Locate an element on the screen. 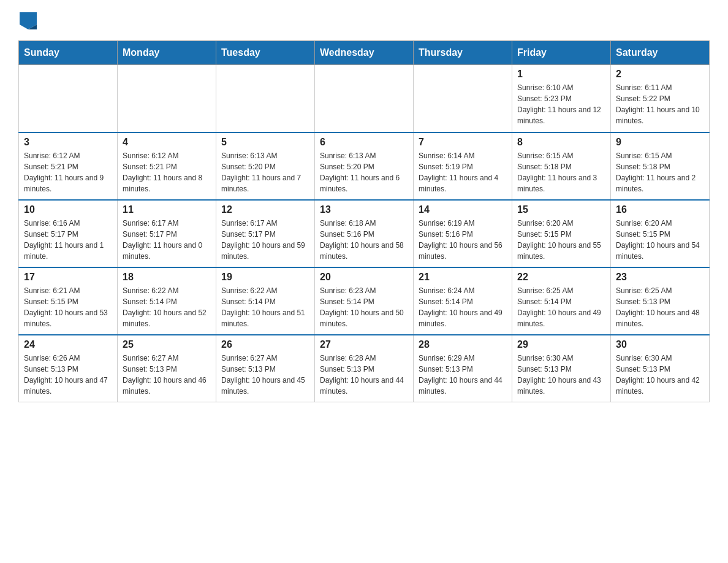 This screenshot has height=563, width=728. calendar-day-cell: 30Sunrise: 6:30 AMSunset: 5:13 PMDayligh… is located at coordinates (661, 369).